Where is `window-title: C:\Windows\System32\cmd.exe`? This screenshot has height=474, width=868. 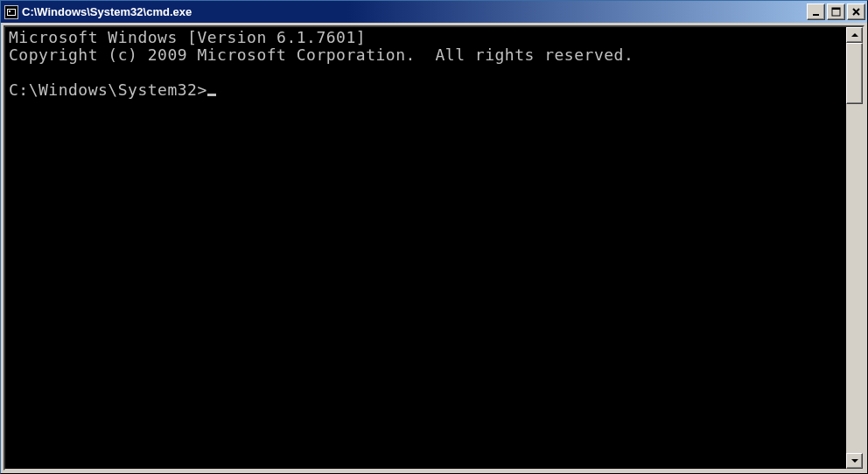 window-title: C:\Windows\System32\cmd.exe is located at coordinates (415, 12).